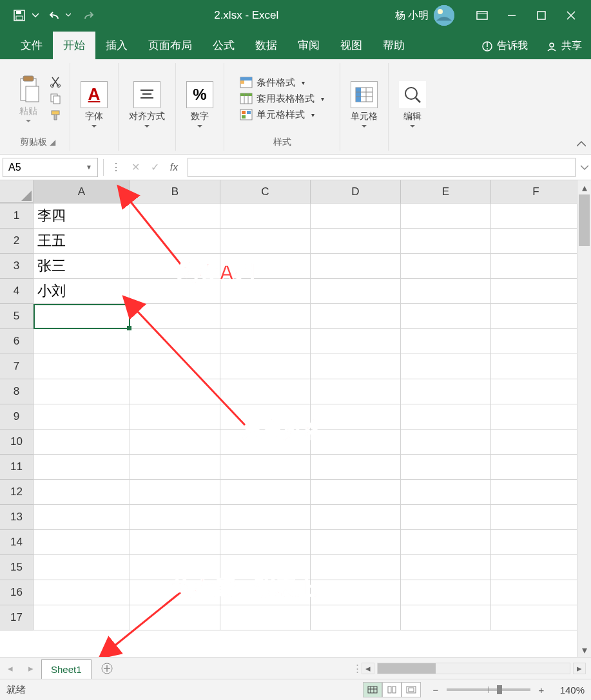 This screenshot has height=700, width=591. What do you see at coordinates (392, 690) in the screenshot?
I see `view-page-layout-icon` at bounding box center [392, 690].